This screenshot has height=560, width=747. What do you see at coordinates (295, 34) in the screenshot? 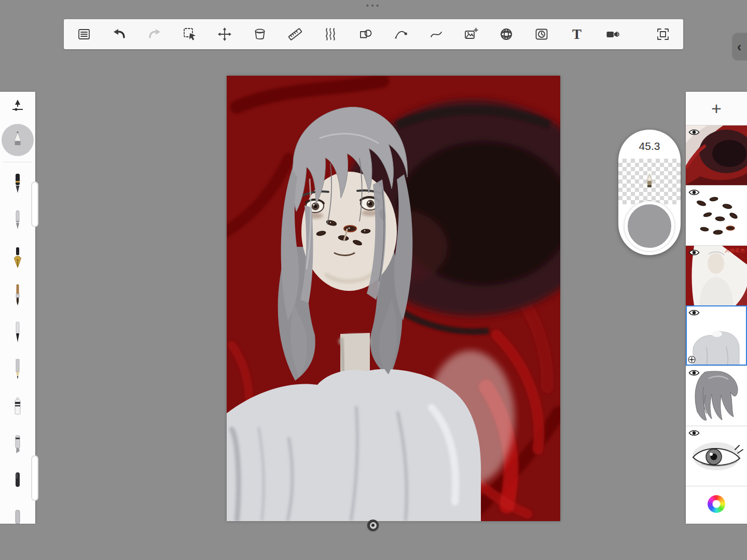
I see `ruler-tool-icon` at bounding box center [295, 34].